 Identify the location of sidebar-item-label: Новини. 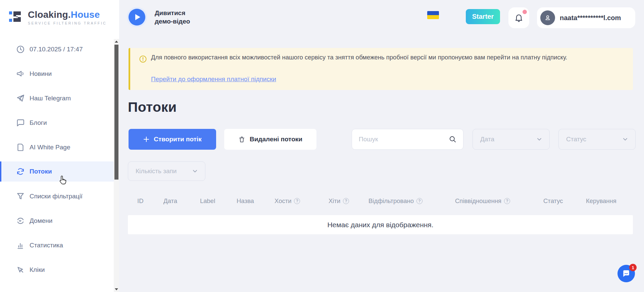
(41, 74).